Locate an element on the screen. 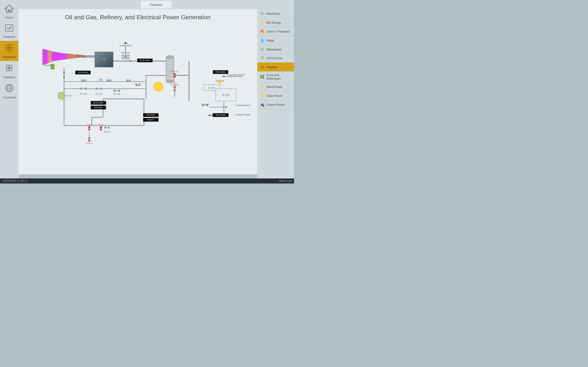  ovens-icon: 🔥 is located at coordinates (262, 32).